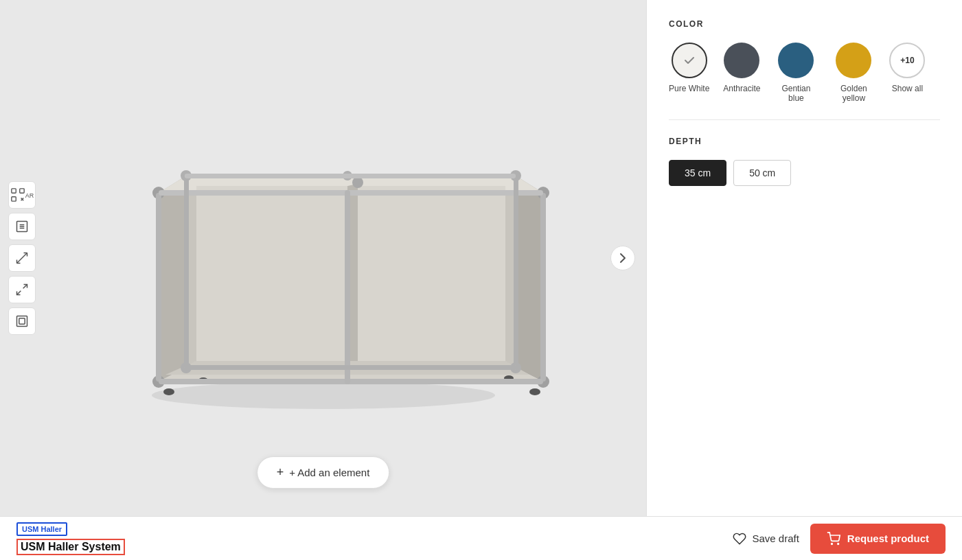 Image resolution: width=962 pixels, height=560 pixels. Describe the element at coordinates (71, 547) in the screenshot. I see `product-name: USM Haller System` at that location.